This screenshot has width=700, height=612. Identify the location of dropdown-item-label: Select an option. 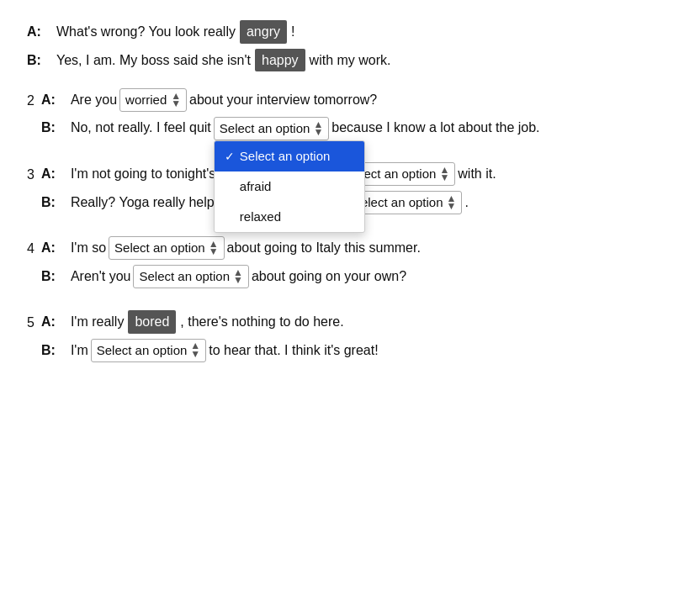
(285, 156).